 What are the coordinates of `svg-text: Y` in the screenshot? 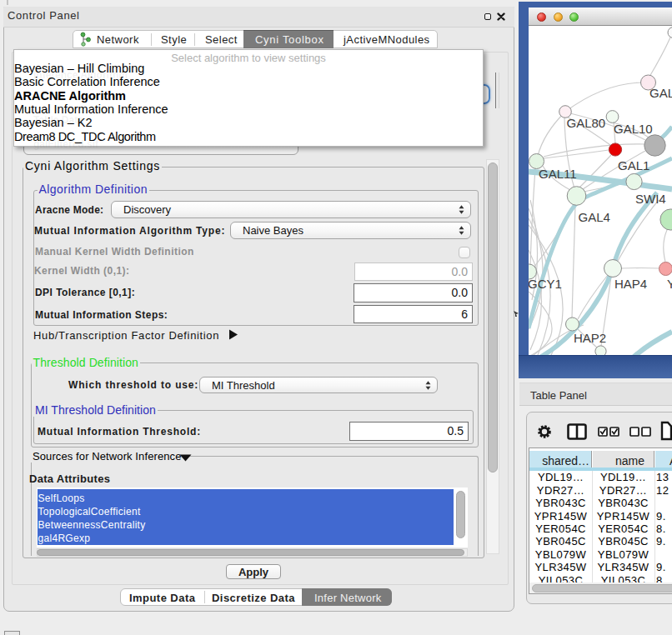 It's located at (669, 283).